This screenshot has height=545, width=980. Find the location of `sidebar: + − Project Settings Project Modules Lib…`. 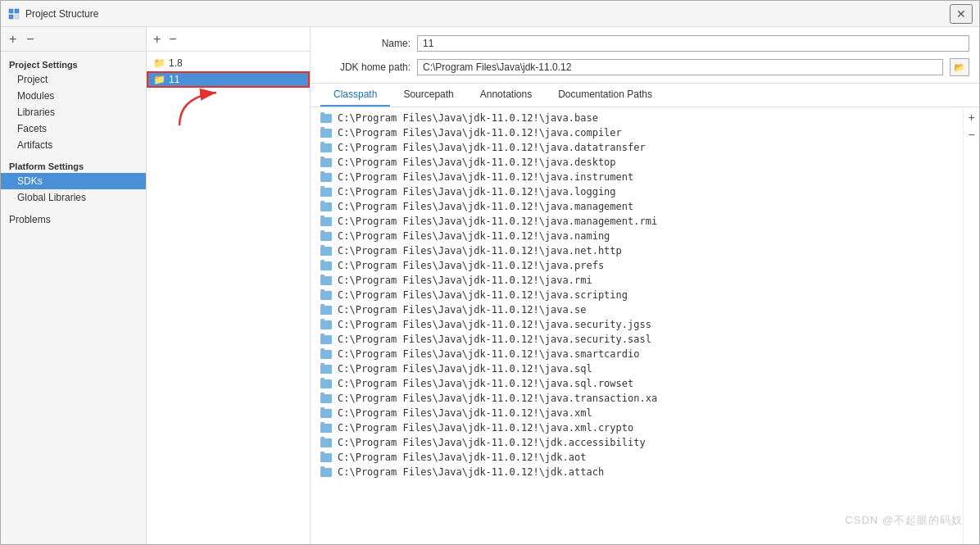

sidebar: + − Project Settings Project Modules Lib… is located at coordinates (74, 285).